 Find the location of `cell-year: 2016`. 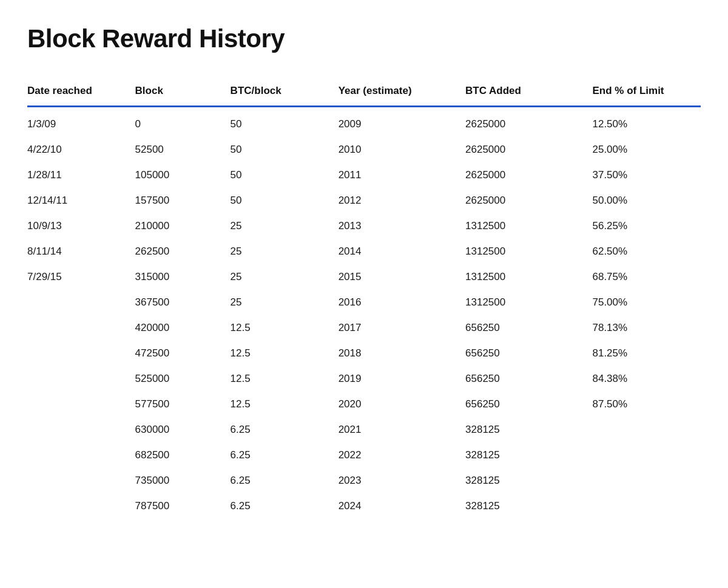

cell-year: 2016 is located at coordinates (396, 302).